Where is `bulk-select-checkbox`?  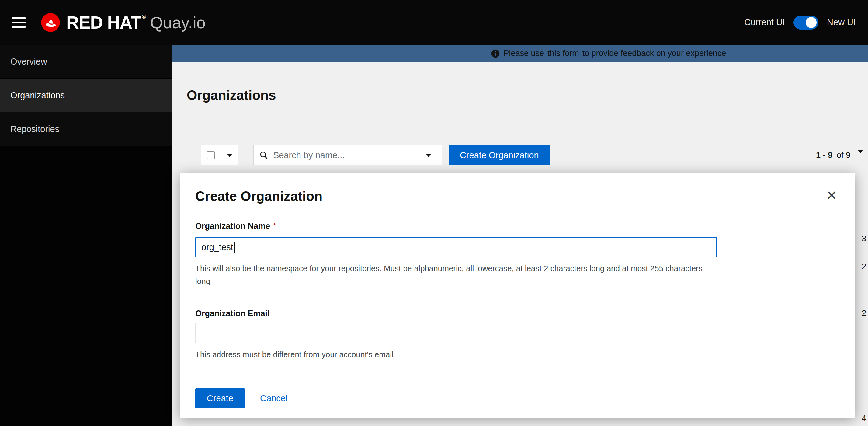
bulk-select-checkbox is located at coordinates (211, 155).